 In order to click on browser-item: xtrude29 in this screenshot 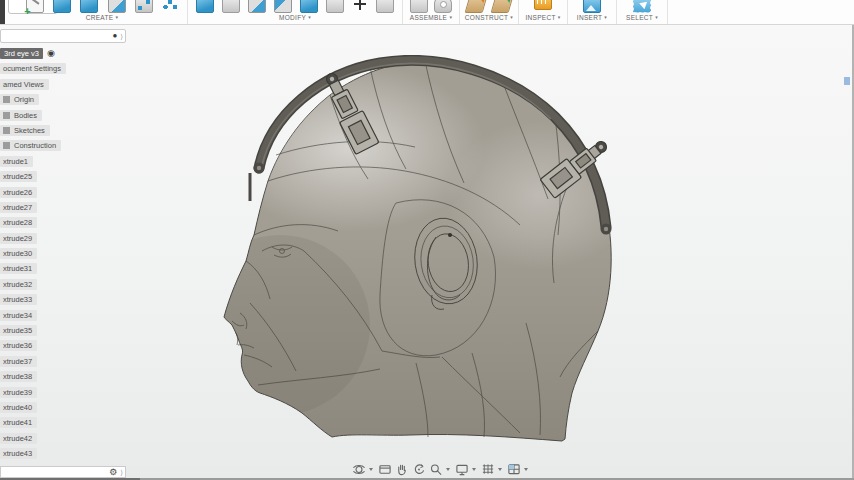, I will do `click(33, 238)`.